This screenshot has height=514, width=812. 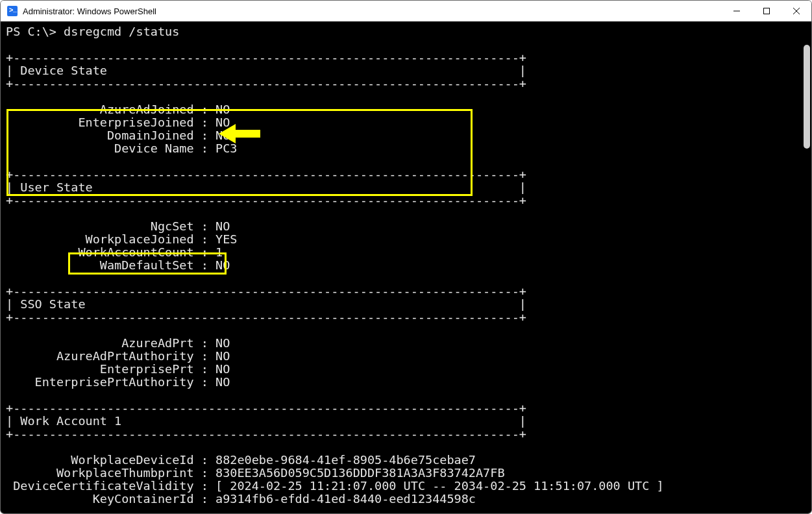 What do you see at coordinates (223, 135) in the screenshot?
I see `value-domainjoined: NO` at bounding box center [223, 135].